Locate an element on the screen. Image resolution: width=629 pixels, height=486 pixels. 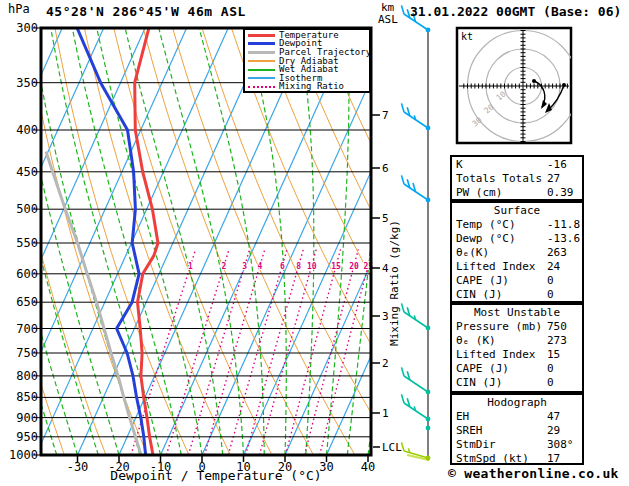
table-row-value: 273 is located at coordinates (557, 341).